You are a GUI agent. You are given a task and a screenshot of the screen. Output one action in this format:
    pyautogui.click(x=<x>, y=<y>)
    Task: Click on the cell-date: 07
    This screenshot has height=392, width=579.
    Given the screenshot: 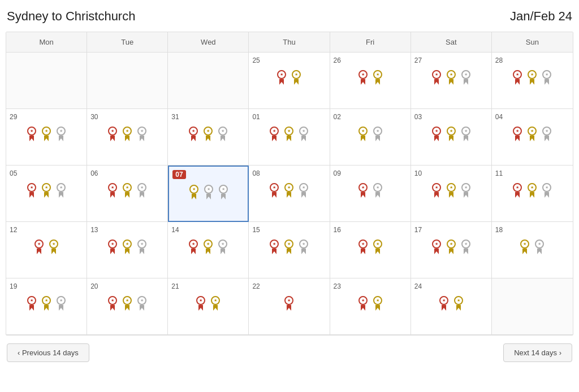 What is the action you would take?
    pyautogui.click(x=179, y=175)
    